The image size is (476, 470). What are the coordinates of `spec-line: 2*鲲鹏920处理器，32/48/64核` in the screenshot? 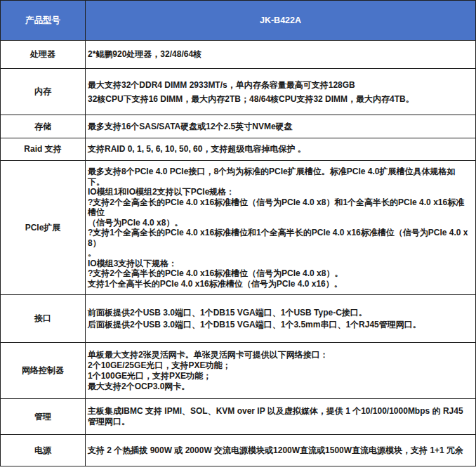 It's located at (279, 55).